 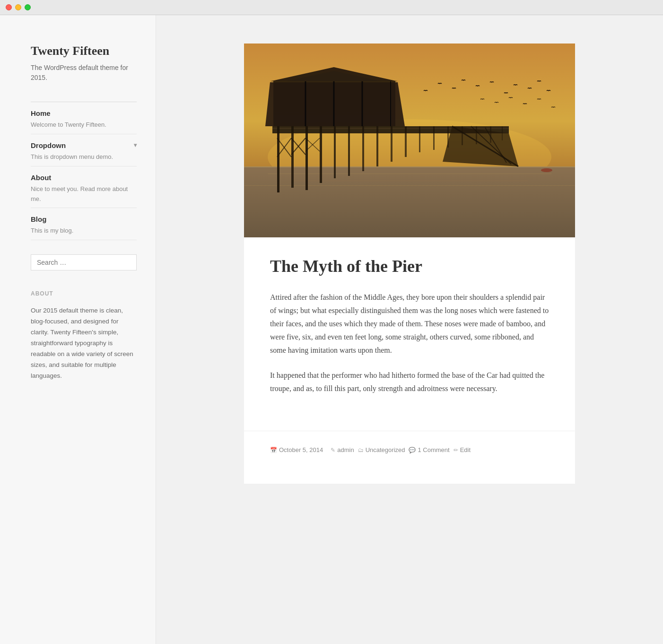 I want to click on article-paragraph-2: It happened that the performer who had h…, so click(x=410, y=382).